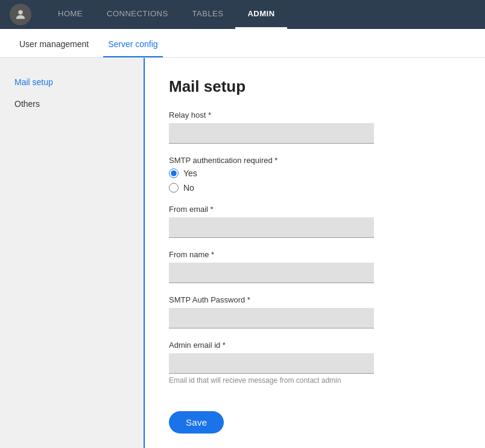  Describe the element at coordinates (315, 87) in the screenshot. I see `form-title: Mail setup` at that location.